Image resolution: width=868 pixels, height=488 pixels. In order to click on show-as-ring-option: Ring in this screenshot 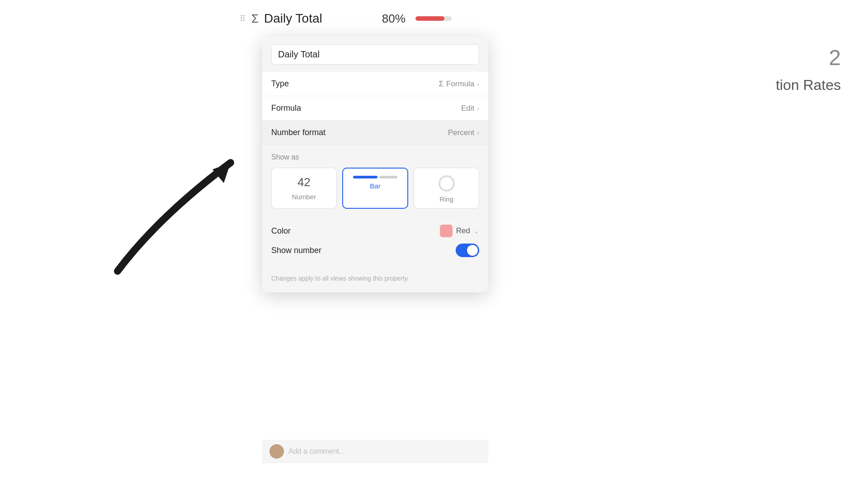, I will do `click(447, 188)`.